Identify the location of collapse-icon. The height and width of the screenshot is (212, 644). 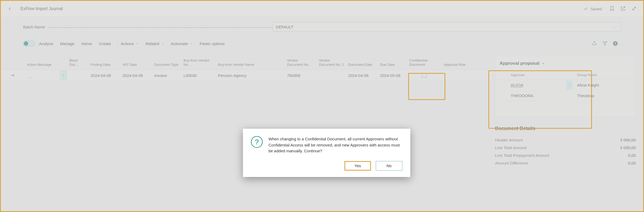
(634, 9).